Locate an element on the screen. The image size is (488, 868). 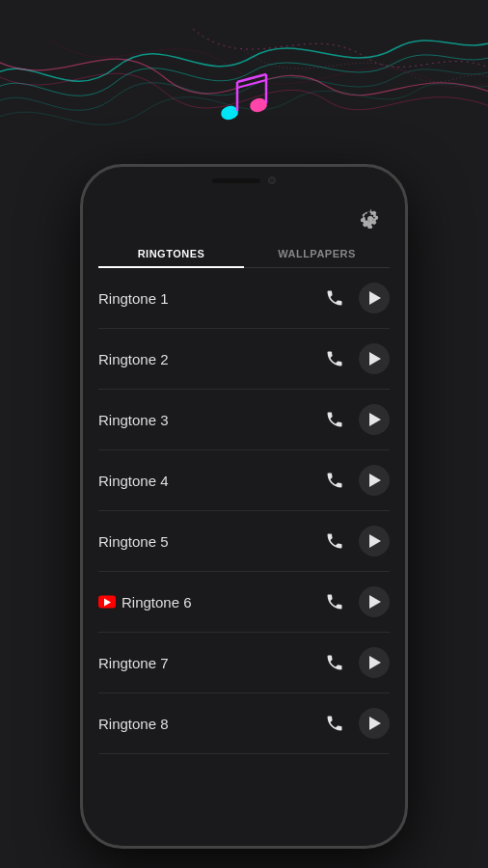
ringtone-name: Ringtone 2 is located at coordinates (208, 359).